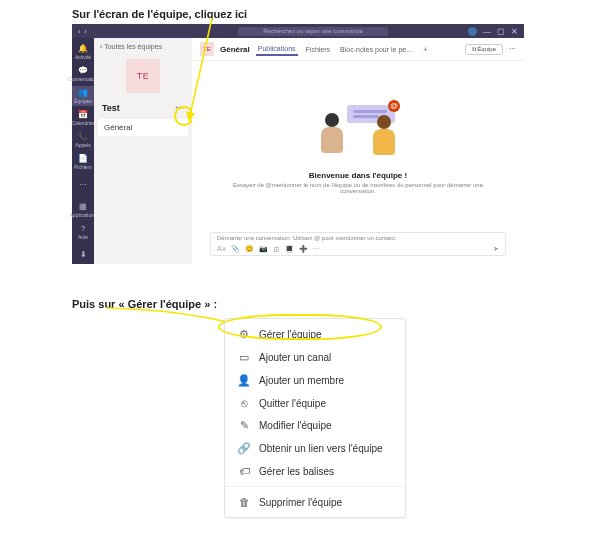 This screenshot has width=596, height=536. Describe the element at coordinates (292, 404) in the screenshot. I see `menu-label: Quitter l'équipe` at that location.